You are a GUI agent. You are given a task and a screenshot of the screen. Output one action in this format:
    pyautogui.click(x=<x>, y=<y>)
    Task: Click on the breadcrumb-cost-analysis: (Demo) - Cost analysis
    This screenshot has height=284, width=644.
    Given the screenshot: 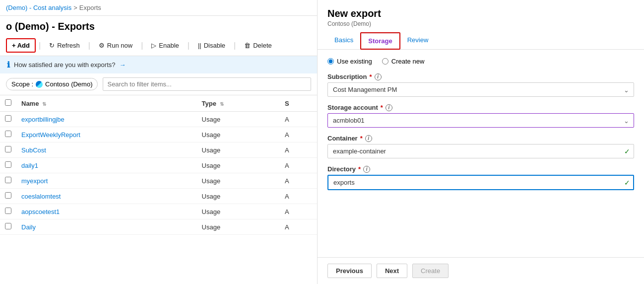 What is the action you would take?
    pyautogui.click(x=39, y=8)
    